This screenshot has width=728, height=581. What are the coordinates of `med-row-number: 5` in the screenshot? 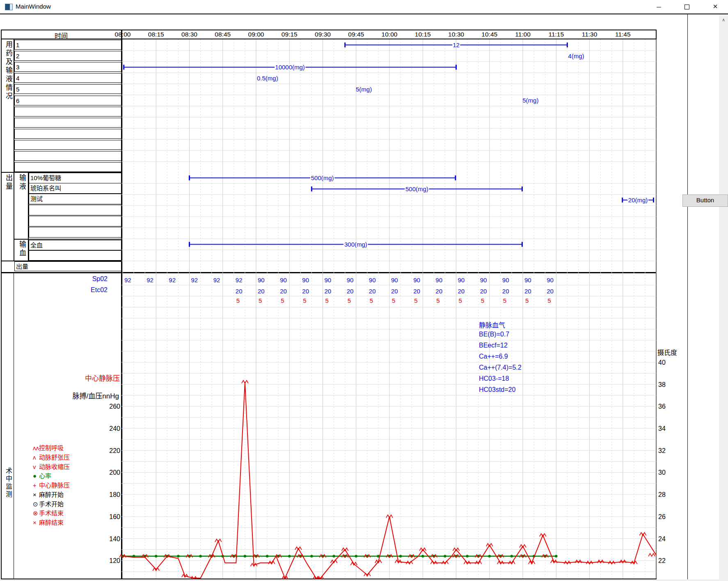 It's located at (18, 89).